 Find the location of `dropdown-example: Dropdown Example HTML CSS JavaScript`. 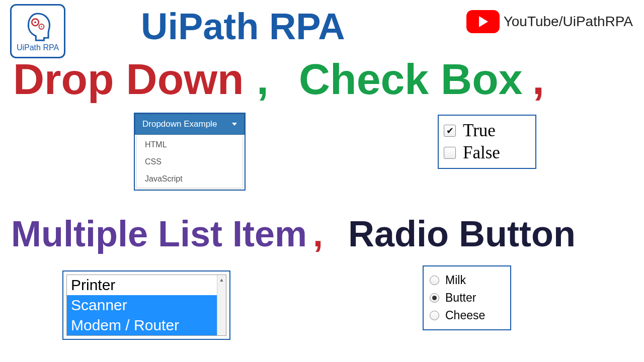

dropdown-example: Dropdown Example HTML CSS JavaScript is located at coordinates (190, 152).